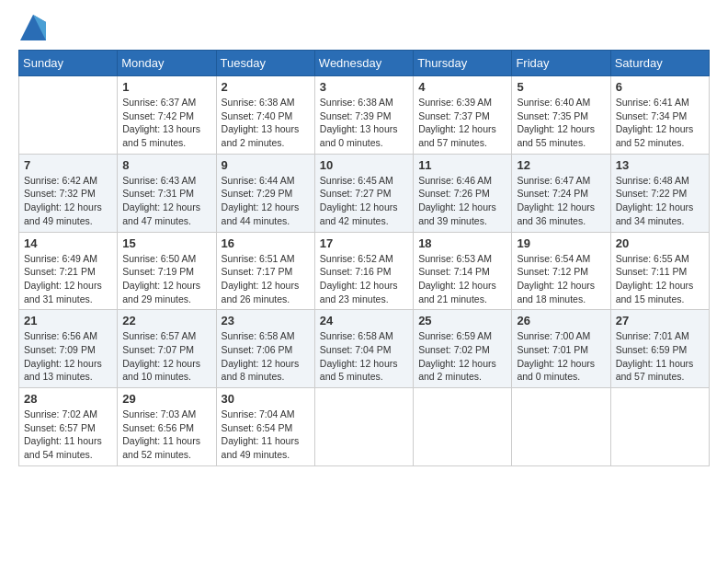  What do you see at coordinates (660, 270) in the screenshot?
I see `calendar-cell: 20Sunrise: 6:55 AM Sunset: 7:11 PM Dayli…` at bounding box center [660, 270].